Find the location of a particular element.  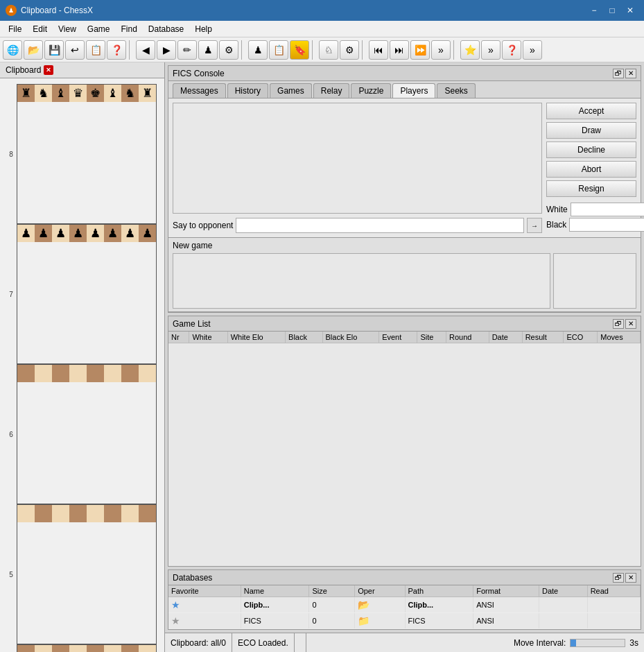

menu-game: Game is located at coordinates (98, 29).